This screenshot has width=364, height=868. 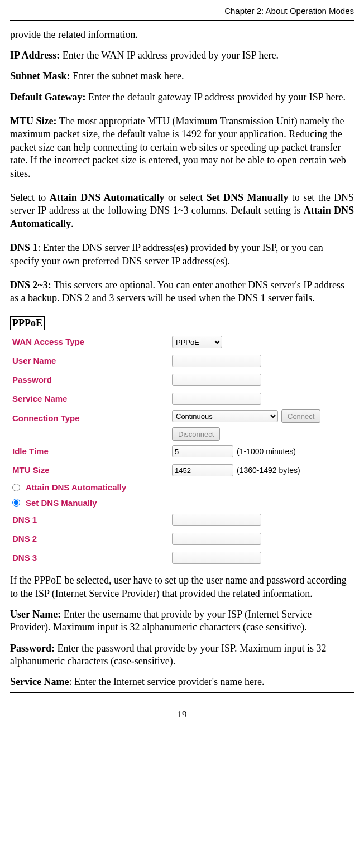 I want to click on select-wan-access-type: PPPoE, so click(x=197, y=342).